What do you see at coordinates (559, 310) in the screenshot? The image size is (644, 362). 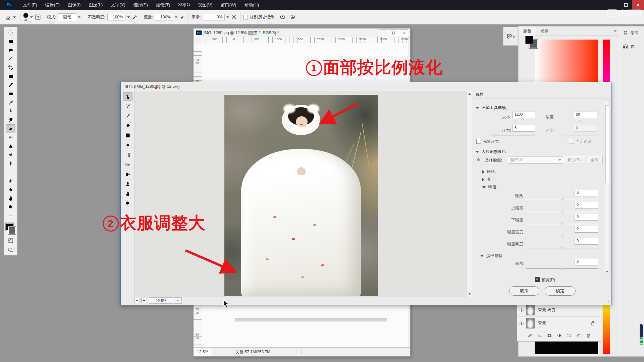 I see `layer-row-bg-copy: 背景 拷贝` at bounding box center [559, 310].